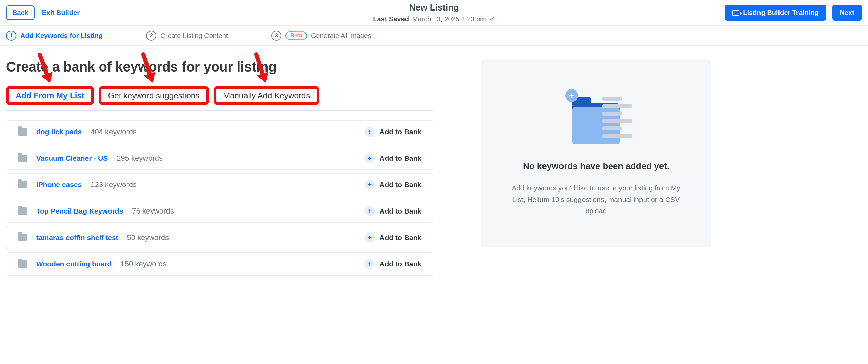 The width and height of the screenshot is (868, 364). Describe the element at coordinates (220, 211) in the screenshot. I see `keyword-list-row: Top Pencil Bag Keywords76 keywords+Add t…` at that location.